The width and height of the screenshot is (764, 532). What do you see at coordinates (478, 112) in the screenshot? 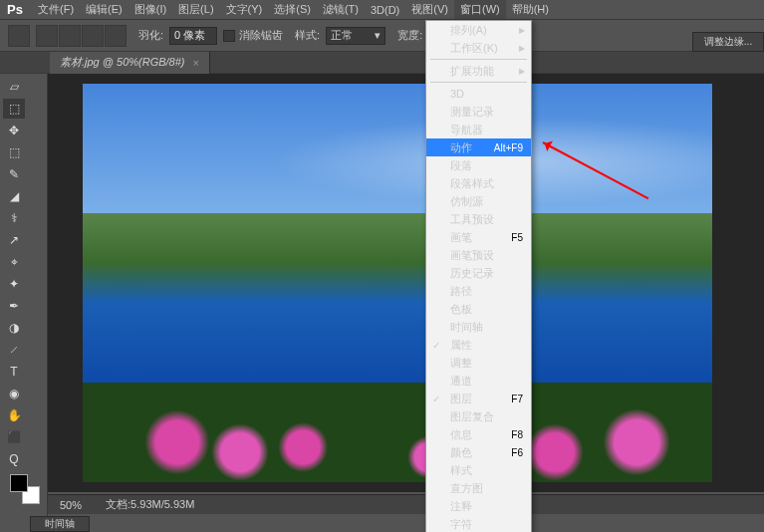
I see `menu-item-测量记录: 测量记录` at bounding box center [478, 112].